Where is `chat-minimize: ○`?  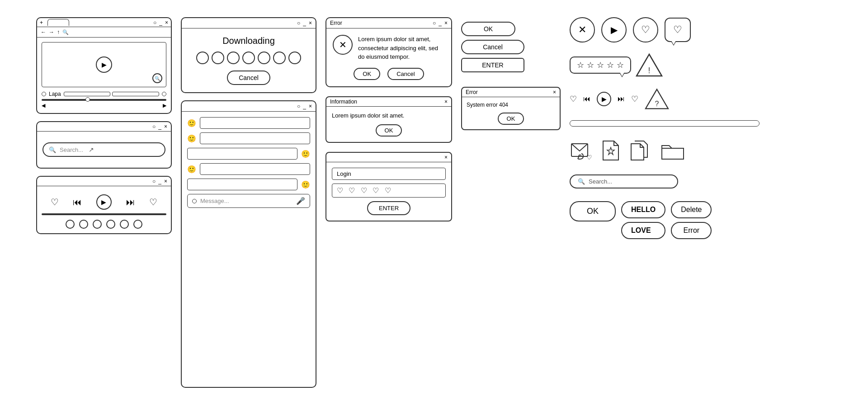
chat-minimize: ○ is located at coordinates (298, 106).